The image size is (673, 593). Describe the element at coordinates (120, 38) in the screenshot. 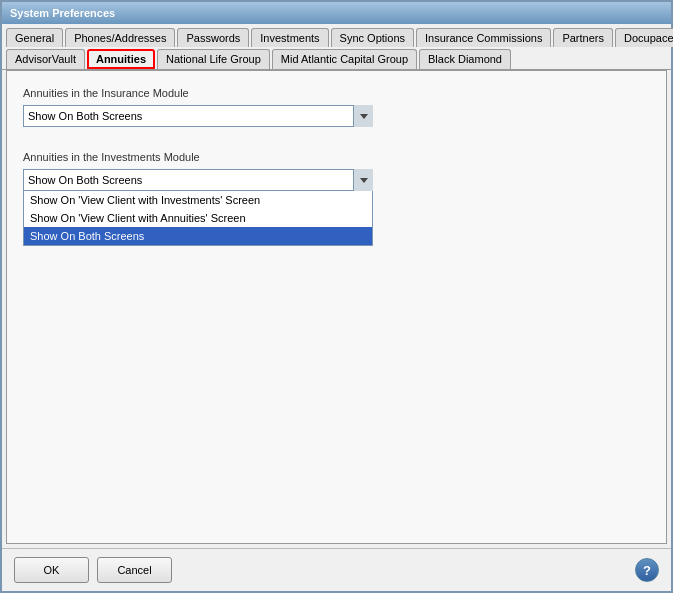

I see `tab-phones-addresses: Phones/Addresses` at that location.